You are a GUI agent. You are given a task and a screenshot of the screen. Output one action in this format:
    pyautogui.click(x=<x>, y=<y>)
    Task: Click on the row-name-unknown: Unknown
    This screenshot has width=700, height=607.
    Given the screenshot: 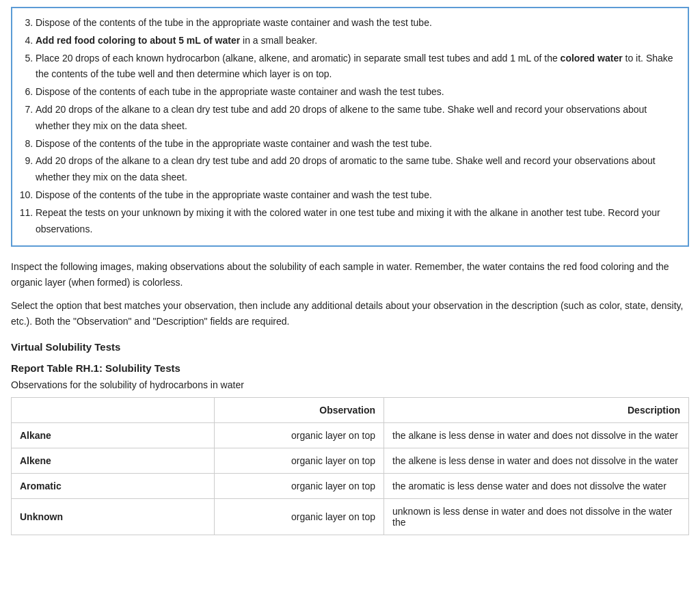 What is the action you would take?
    pyautogui.click(x=113, y=517)
    